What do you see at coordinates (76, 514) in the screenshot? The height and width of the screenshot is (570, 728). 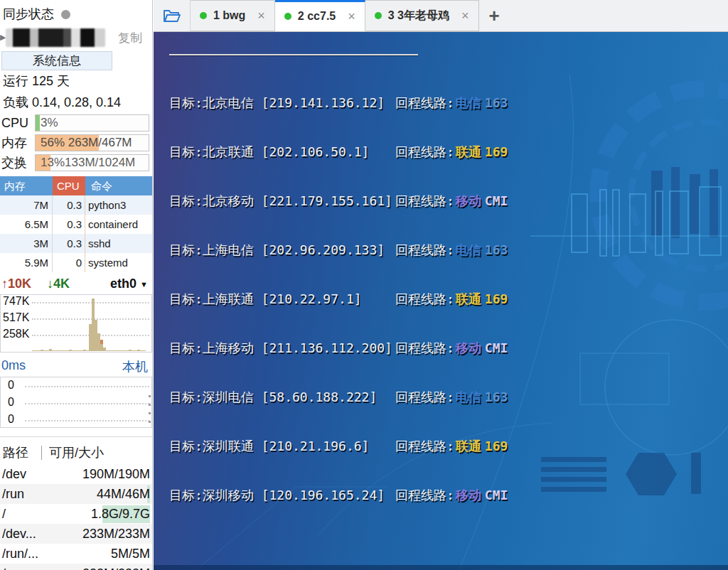 I see `disk-row: /1.8G/9.7G` at bounding box center [76, 514].